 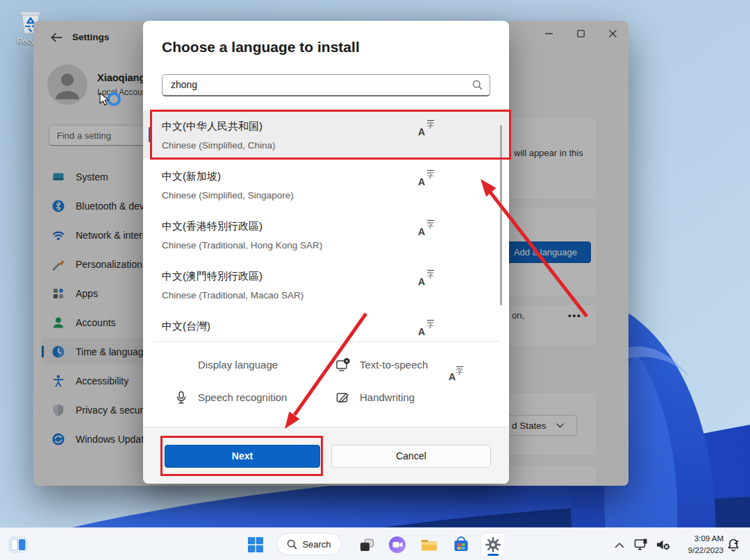 What do you see at coordinates (706, 551) in the screenshot?
I see `clock-date: 9/22/2023` at bounding box center [706, 551].